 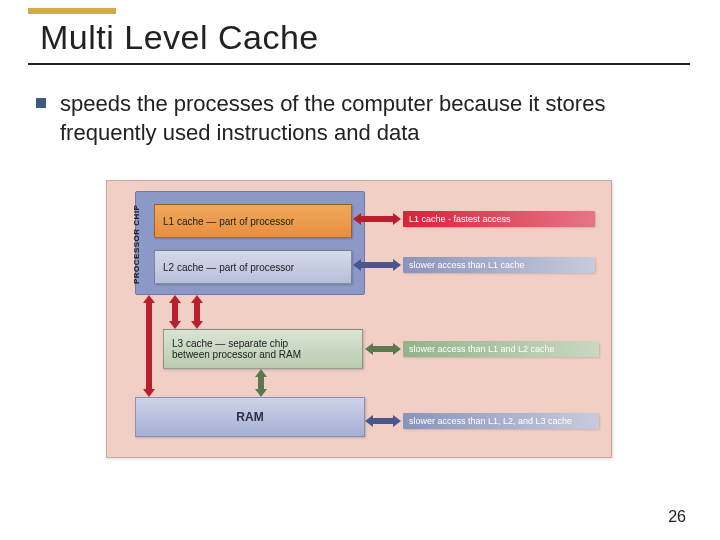 What do you see at coordinates (501, 349) in the screenshot?
I see `speed-bar-l3: slower access than L1 and L2 cache` at bounding box center [501, 349].